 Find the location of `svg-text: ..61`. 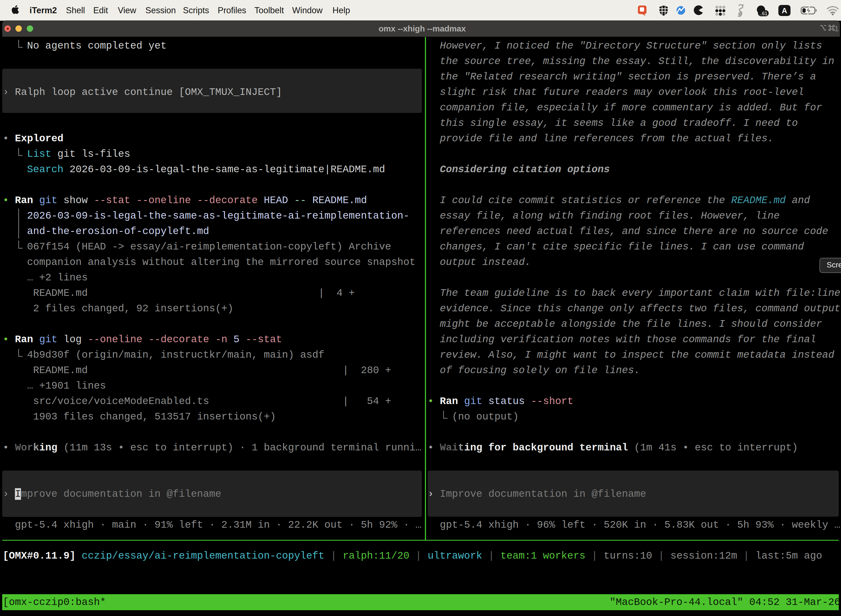

svg-text: ..61 is located at coordinates (763, 13).